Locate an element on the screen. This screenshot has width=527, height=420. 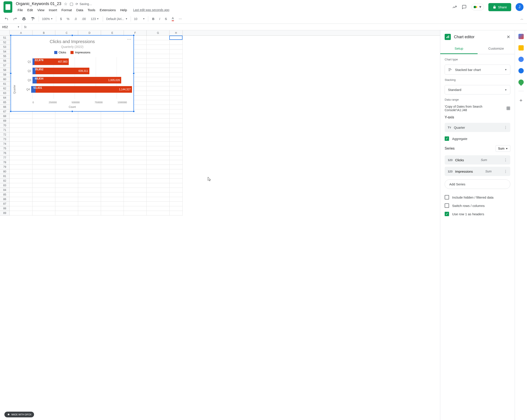
row-header: 72 is located at coordinates (5, 135).